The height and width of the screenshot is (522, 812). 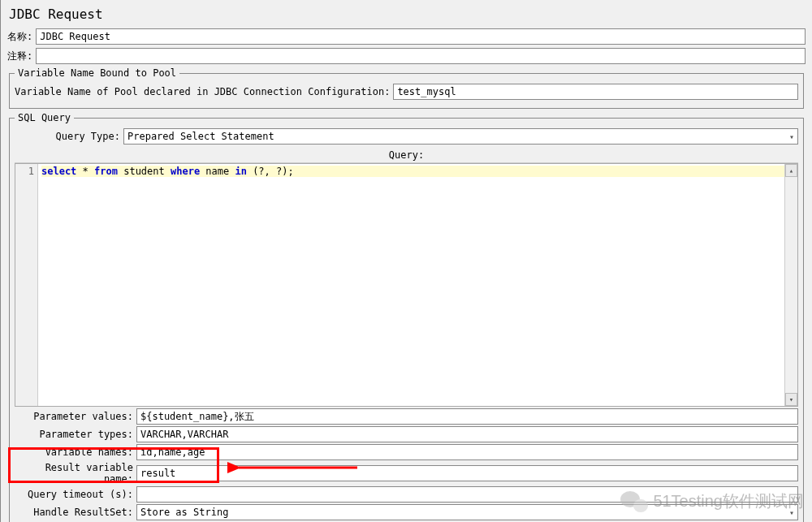 I want to click on comment-input, so click(x=421, y=56).